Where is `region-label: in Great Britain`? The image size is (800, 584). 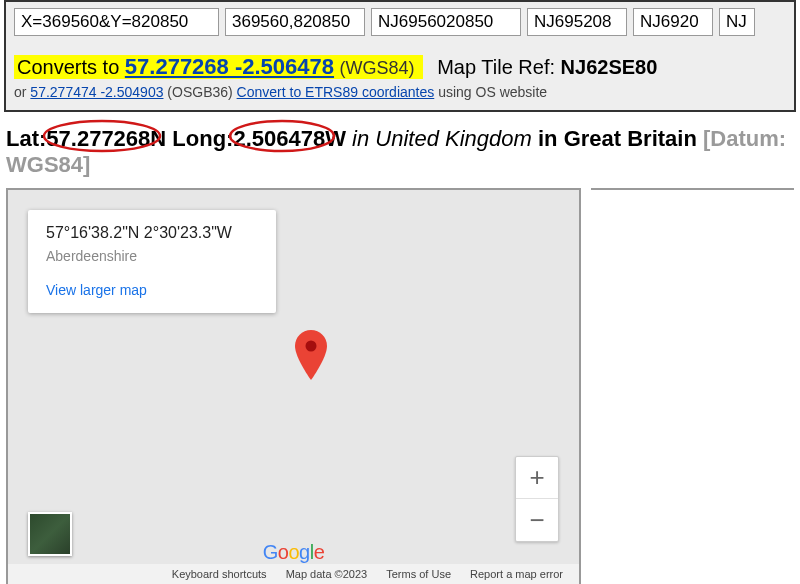
region-label: in Great Britain is located at coordinates (618, 138).